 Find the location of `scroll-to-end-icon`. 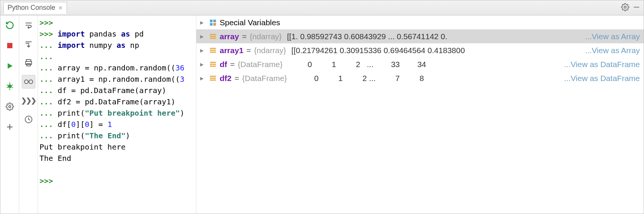

scroll-to-end-icon is located at coordinates (29, 44).